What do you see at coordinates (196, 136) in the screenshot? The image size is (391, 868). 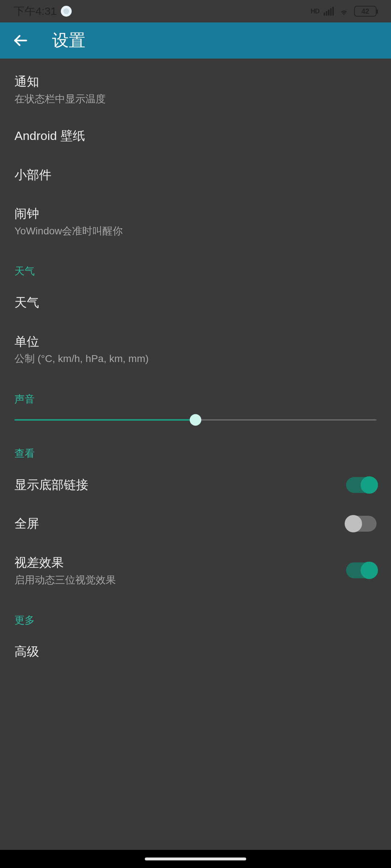 I see `item-android-wallpaper: Android 壁纸` at bounding box center [196, 136].